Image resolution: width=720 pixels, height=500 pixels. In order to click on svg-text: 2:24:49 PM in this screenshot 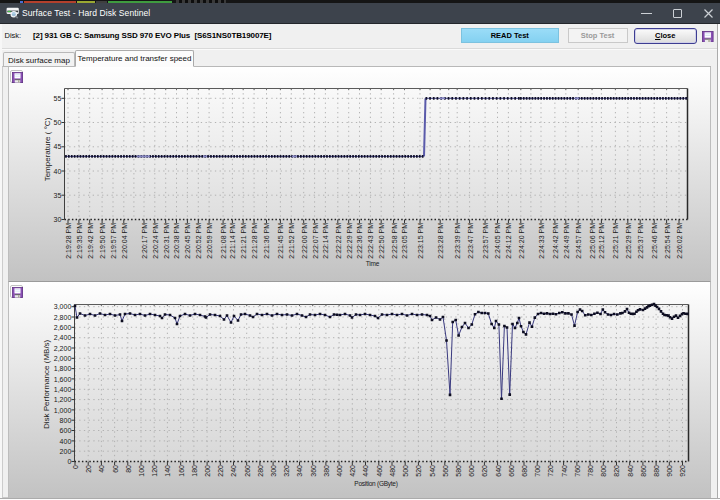, I will do `click(566, 241)`.